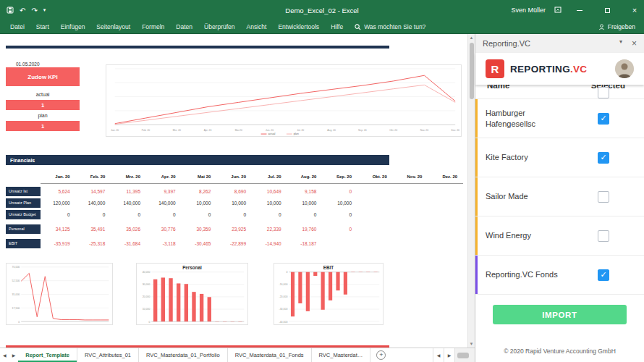 The width and height of the screenshot is (644, 362). What do you see at coordinates (200, 179) in the screenshot?
I see `month-header-cell: Mai 20` at bounding box center [200, 179].